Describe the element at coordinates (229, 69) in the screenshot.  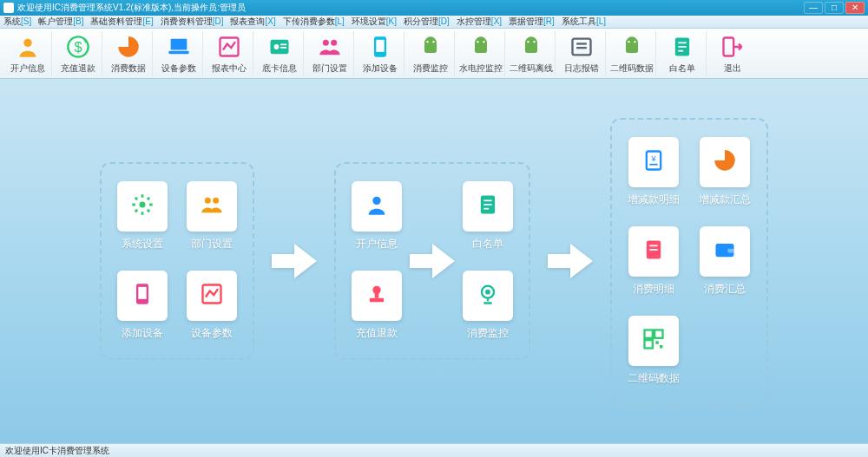
I see `tool-label: 报表中心` at that location.